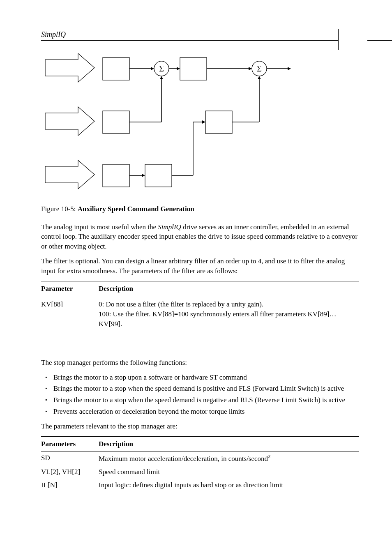  Describe the element at coordinates (70, 458) in the screenshot. I see `param-name: SD` at that location.